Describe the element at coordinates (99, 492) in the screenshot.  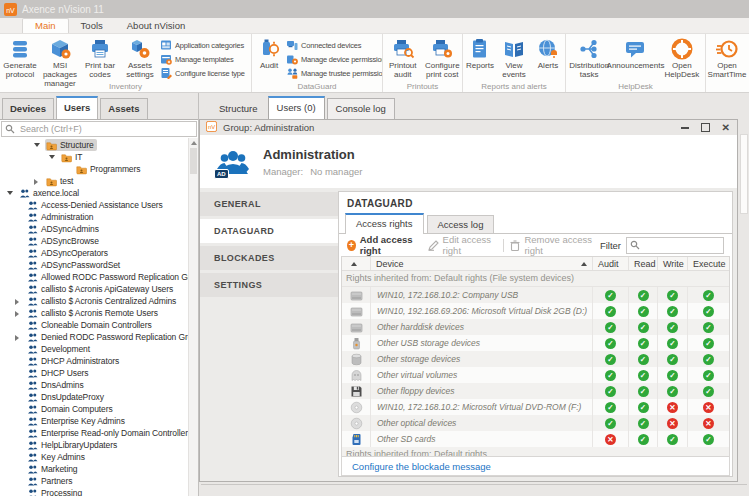
I see `tree-item: Processing` at that location.